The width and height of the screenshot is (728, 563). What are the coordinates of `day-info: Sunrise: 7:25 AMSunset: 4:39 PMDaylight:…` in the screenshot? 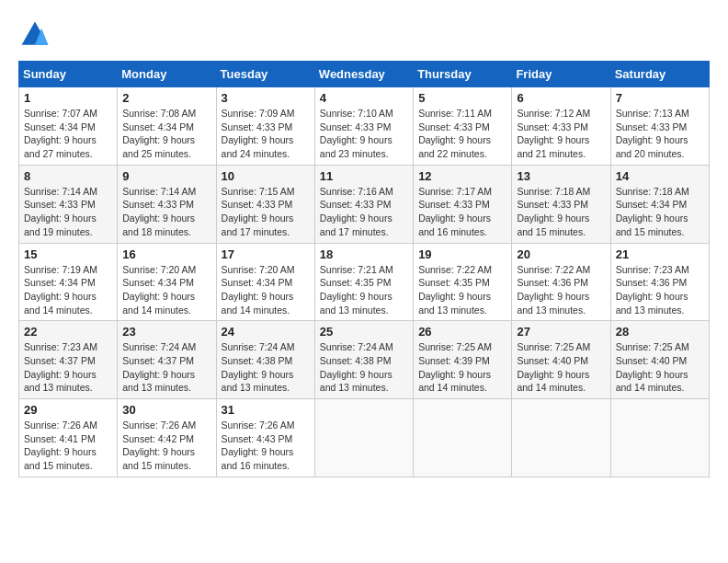 It's located at (462, 368).